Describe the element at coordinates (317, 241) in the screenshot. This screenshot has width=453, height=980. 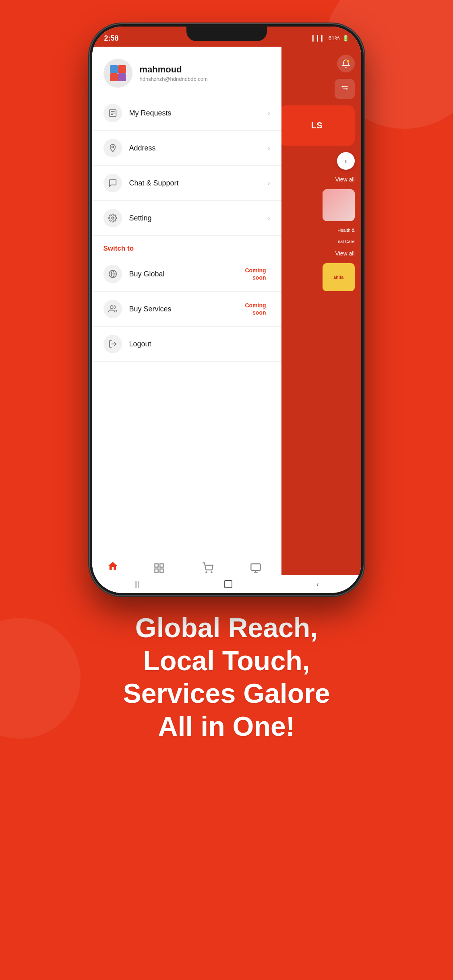
I see `category-label-2: nal Care` at that location.